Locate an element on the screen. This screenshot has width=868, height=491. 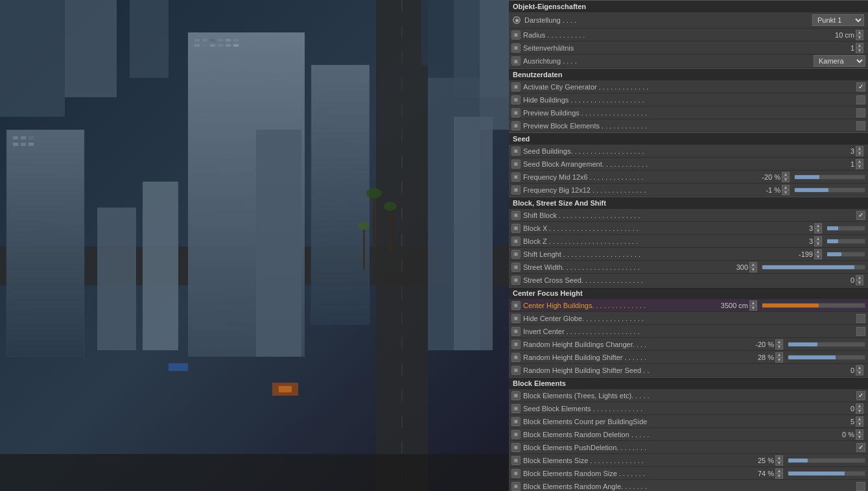
seitenverh-label: Seitenverhältnis is located at coordinates (669, 48).